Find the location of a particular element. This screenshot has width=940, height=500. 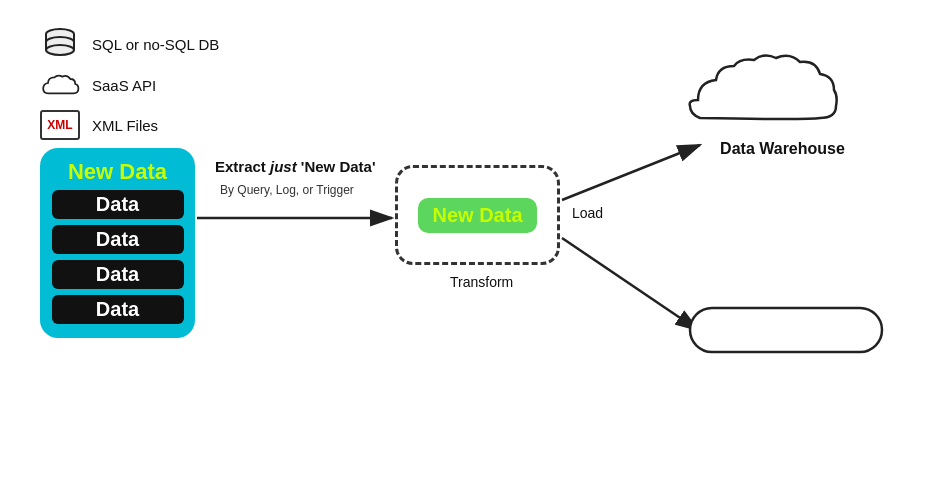

source-new-data-label: New Data is located at coordinates (118, 172).